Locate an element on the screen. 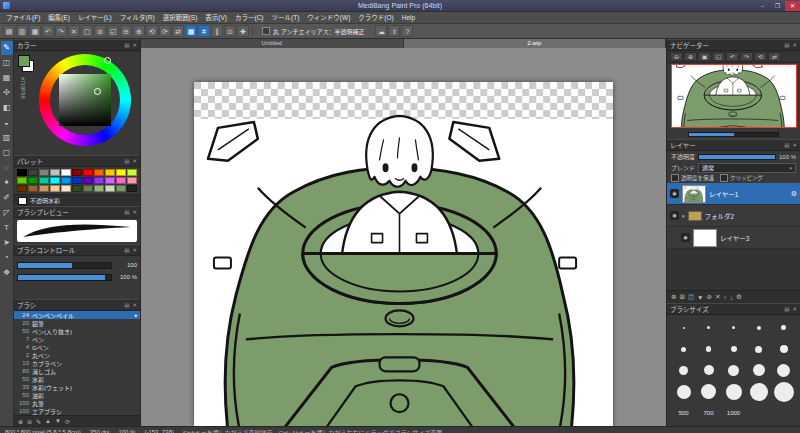 Image resolution: width=800 pixels, height=433 pixels. eraser-tool-icon: ◫ is located at coordinates (7, 63).